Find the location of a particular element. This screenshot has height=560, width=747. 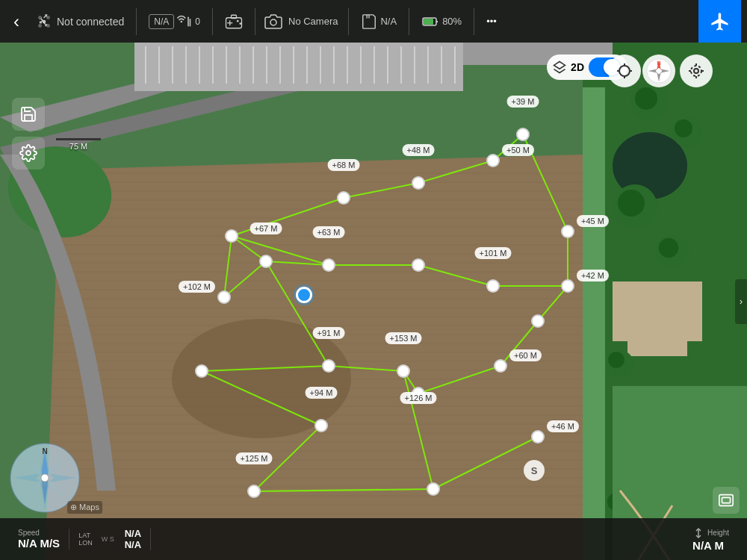

flight-mode-button is located at coordinates (720, 21).